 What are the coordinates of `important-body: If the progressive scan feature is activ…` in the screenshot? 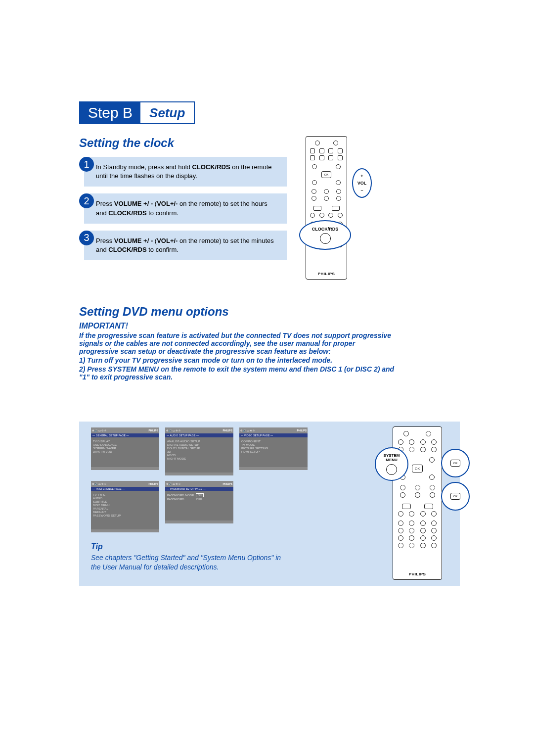 It's located at (237, 356).